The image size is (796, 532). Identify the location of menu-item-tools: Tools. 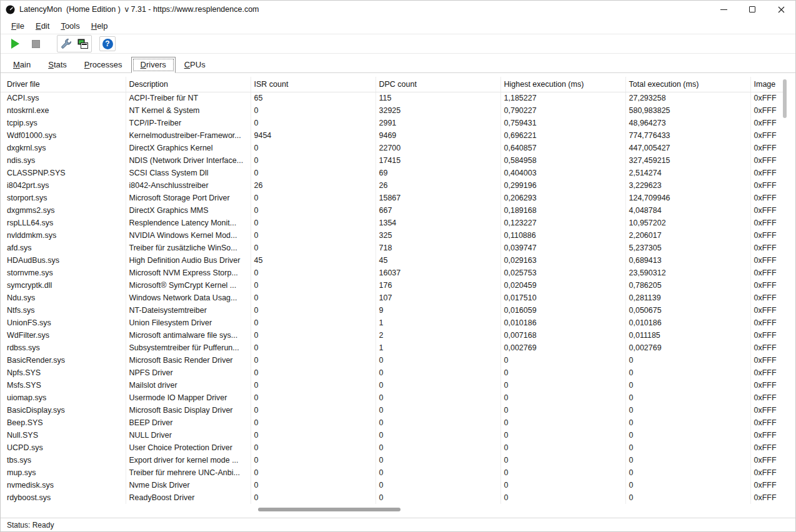
(70, 26).